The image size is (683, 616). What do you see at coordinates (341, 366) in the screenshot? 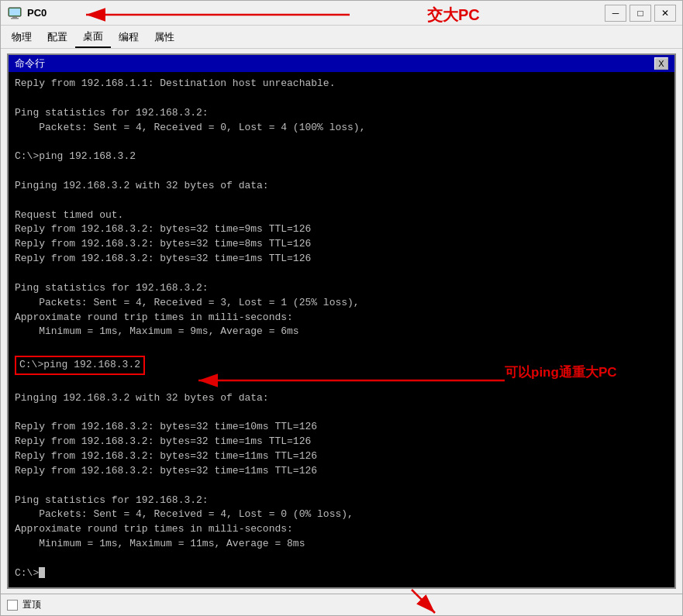
I see `line-cmd-highlighted: C:\>ping 192.168.3.2` at bounding box center [341, 366].